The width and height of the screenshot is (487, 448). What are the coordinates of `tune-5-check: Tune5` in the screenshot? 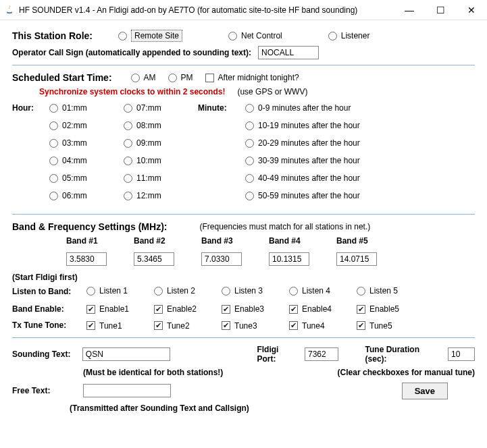 It's located at (374, 326).